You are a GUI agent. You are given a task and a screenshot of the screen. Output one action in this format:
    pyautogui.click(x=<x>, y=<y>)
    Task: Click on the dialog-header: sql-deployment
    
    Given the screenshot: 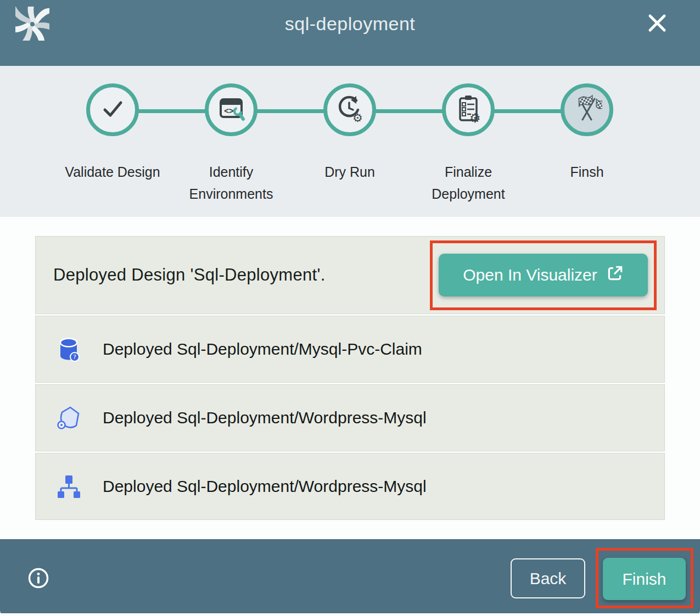 What is the action you would take?
    pyautogui.click(x=350, y=33)
    